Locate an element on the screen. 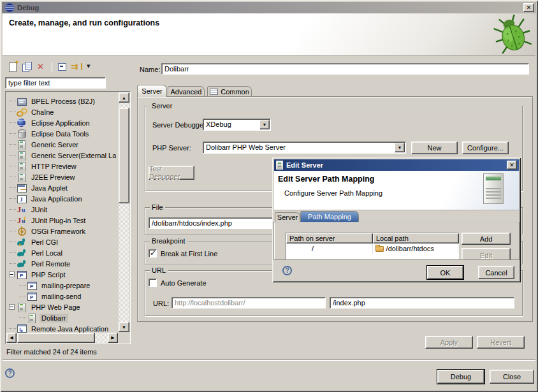 This screenshot has height=392, width=538. column-header-path-on-server: Path on server is located at coordinates (330, 238).